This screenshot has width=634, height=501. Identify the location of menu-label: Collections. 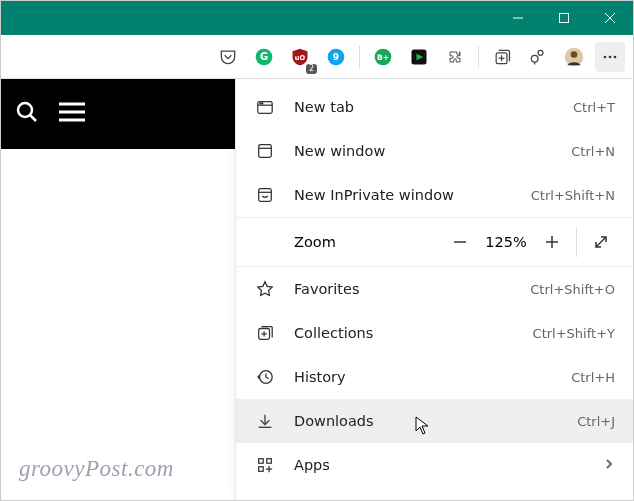
(414, 333).